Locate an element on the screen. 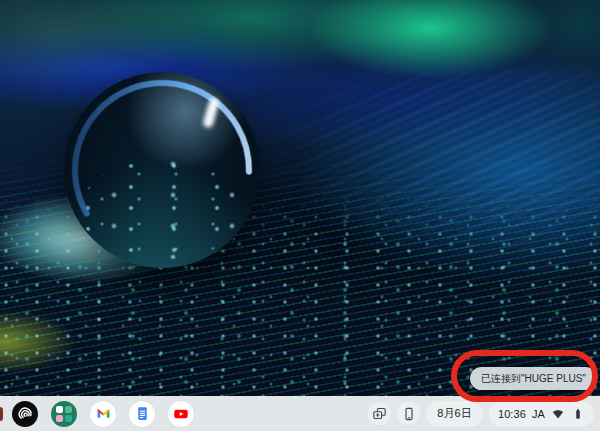 The width and height of the screenshot is (600, 431). four-shapes-icon is located at coordinates (64, 414).